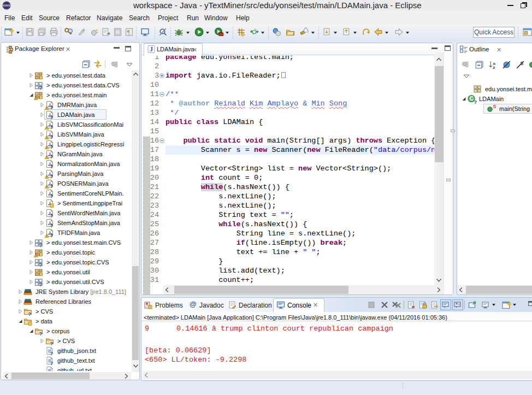  What do you see at coordinates (494, 67) in the screenshot?
I see `svg-text: z` at bounding box center [494, 67].